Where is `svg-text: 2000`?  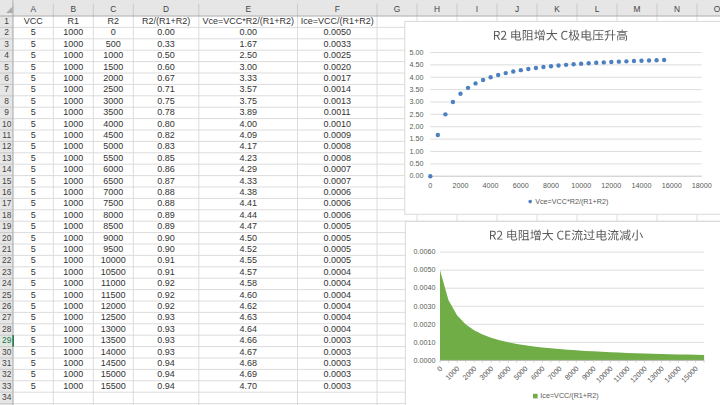 svg-text: 2000 is located at coordinates (113, 78).